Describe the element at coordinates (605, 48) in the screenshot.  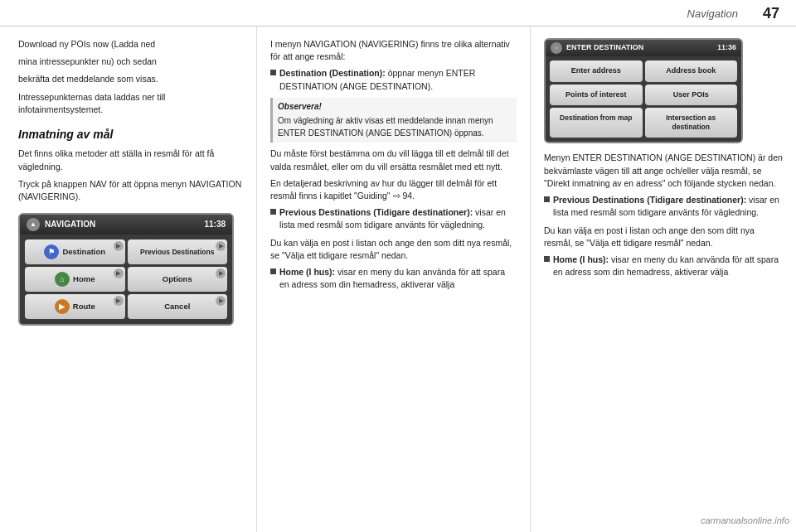
I see `ed-title-label: ENTER DESTINATION` at that location.